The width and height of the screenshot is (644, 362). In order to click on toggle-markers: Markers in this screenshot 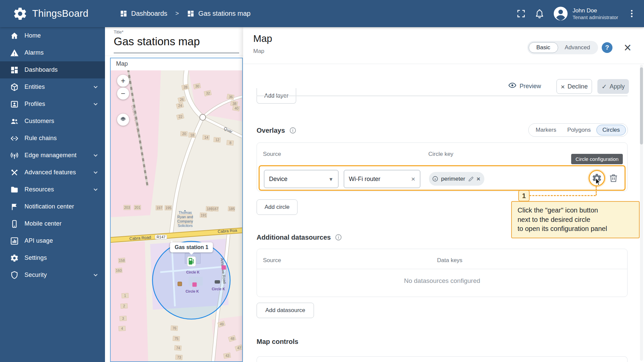, I will do `click(546, 130)`.